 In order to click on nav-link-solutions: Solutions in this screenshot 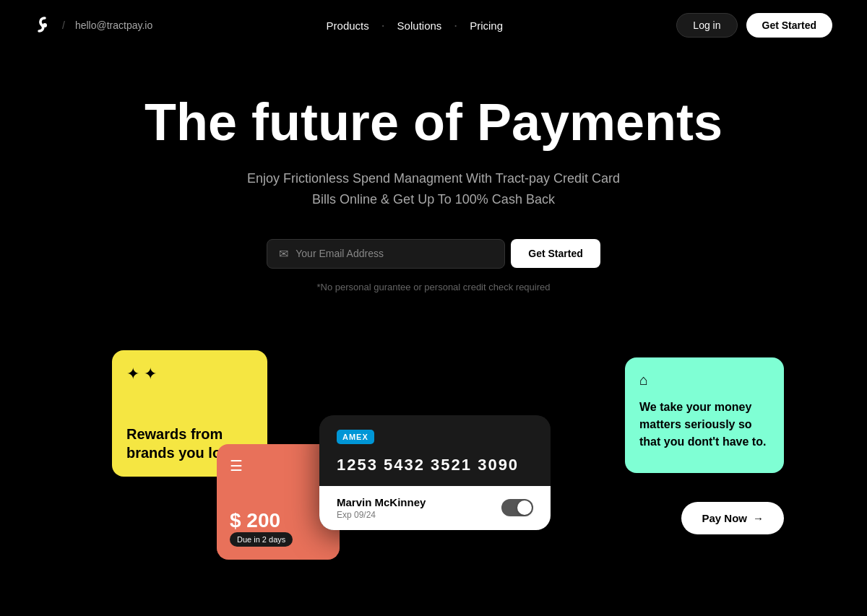, I will do `click(420, 26)`.